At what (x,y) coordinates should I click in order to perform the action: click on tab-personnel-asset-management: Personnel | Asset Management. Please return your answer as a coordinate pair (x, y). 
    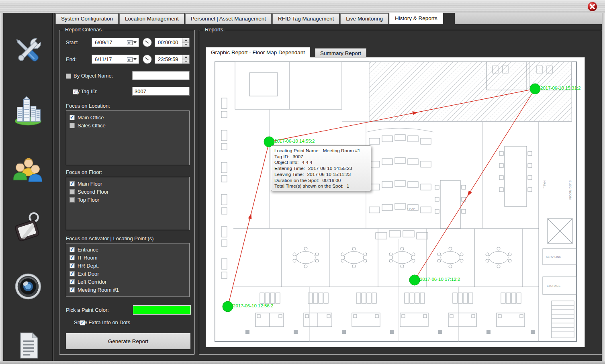
    Looking at the image, I should click on (228, 18).